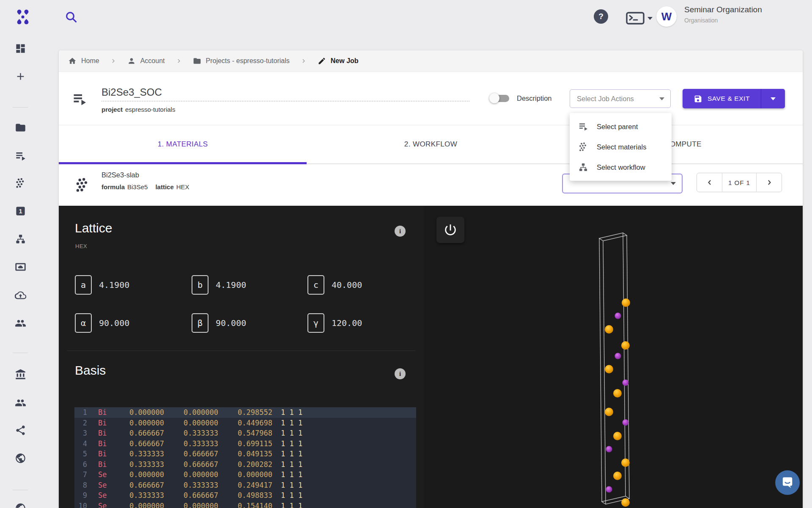  Describe the element at coordinates (81, 246) in the screenshot. I see `lattice-type: HEX` at that location.